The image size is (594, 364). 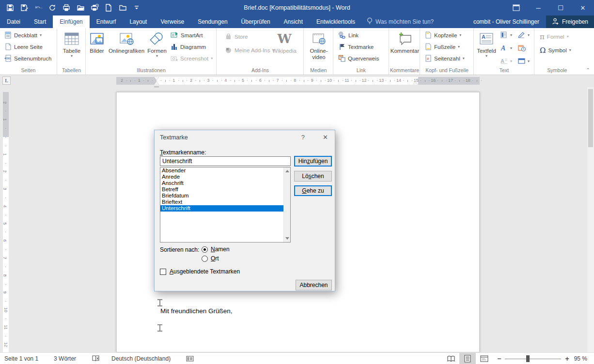 What do you see at coordinates (190, 358) in the screenshot?
I see `macro-record-icon` at bounding box center [190, 358].